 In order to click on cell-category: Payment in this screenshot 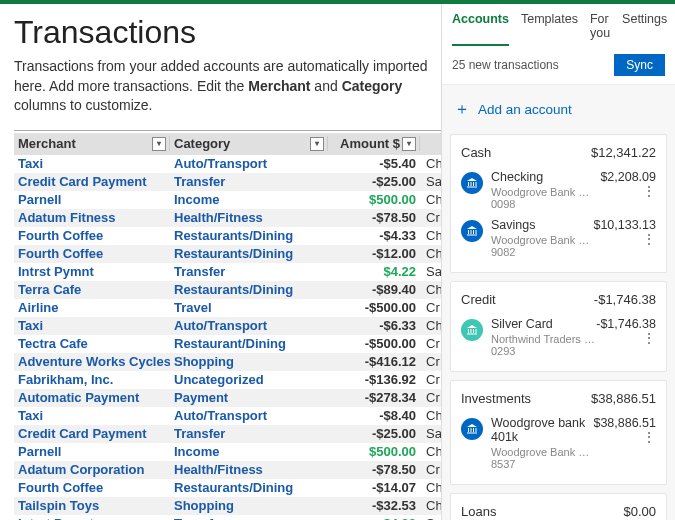, I will do `click(249, 398)`.